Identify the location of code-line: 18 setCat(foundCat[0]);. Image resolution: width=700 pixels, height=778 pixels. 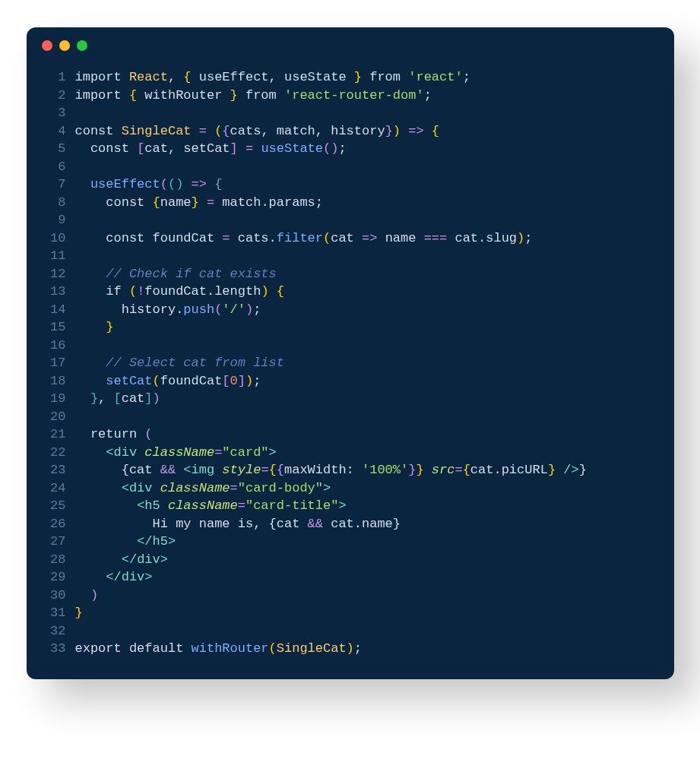
(350, 381).